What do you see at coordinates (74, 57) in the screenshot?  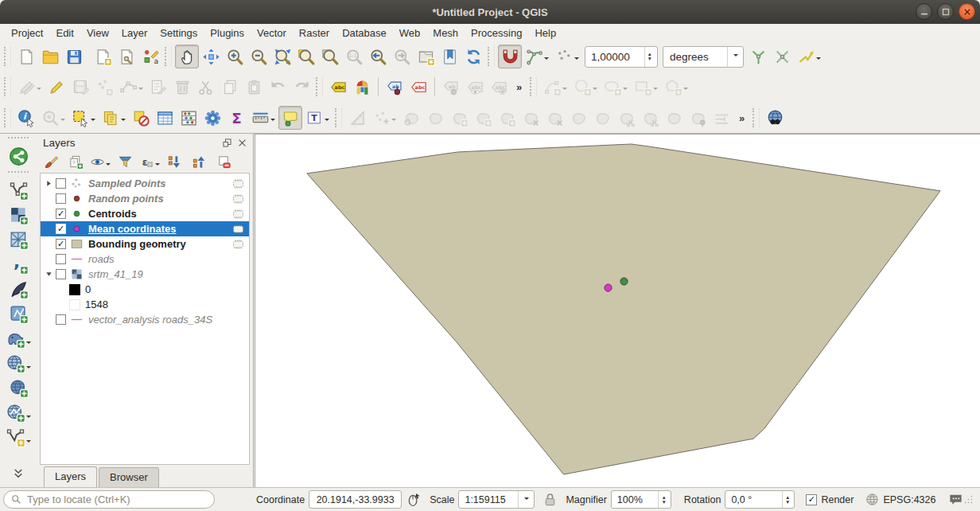 I see `save-project-button` at bounding box center [74, 57].